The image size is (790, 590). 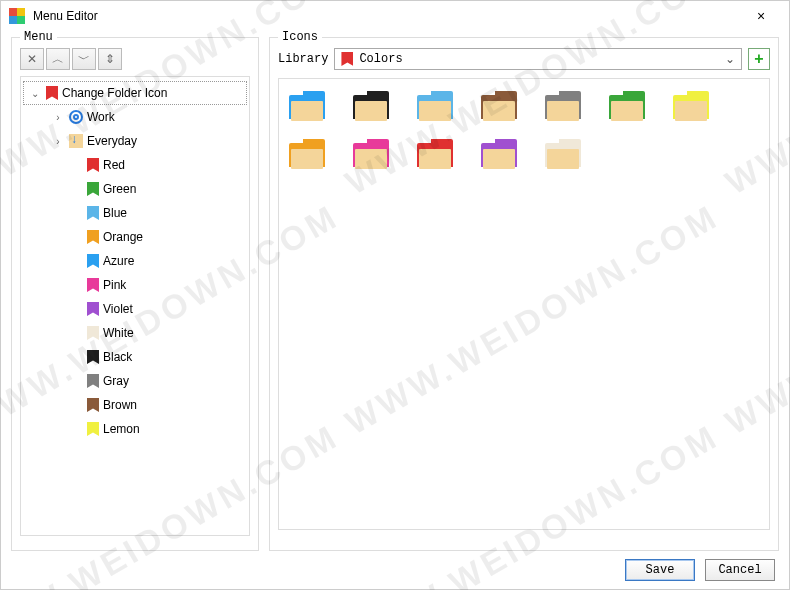 I want to click on menu-panel-label: Menu, so click(x=38, y=37).